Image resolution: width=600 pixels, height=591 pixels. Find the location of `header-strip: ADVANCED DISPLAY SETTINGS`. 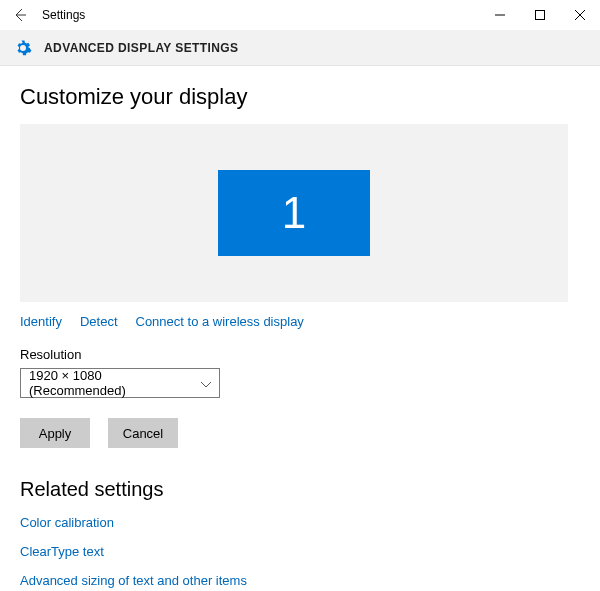

header-strip: ADVANCED DISPLAY SETTINGS is located at coordinates (300, 48).